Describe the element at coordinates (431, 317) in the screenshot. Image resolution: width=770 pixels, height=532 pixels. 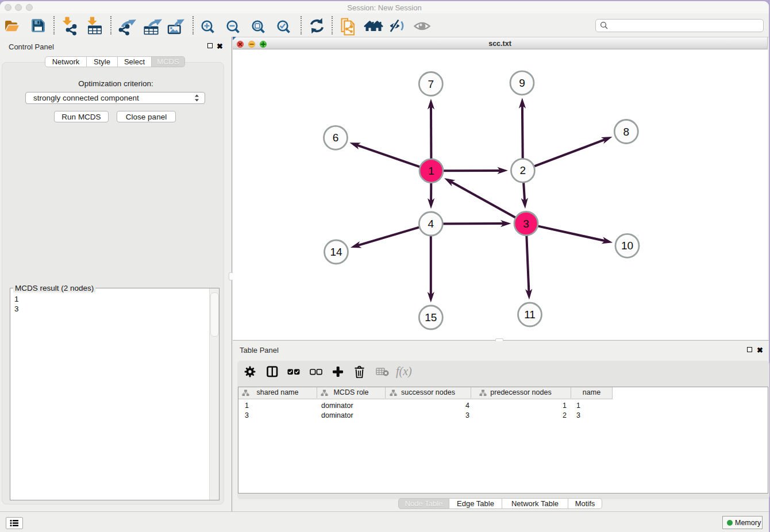
I see `svg-text: 15` at that location.